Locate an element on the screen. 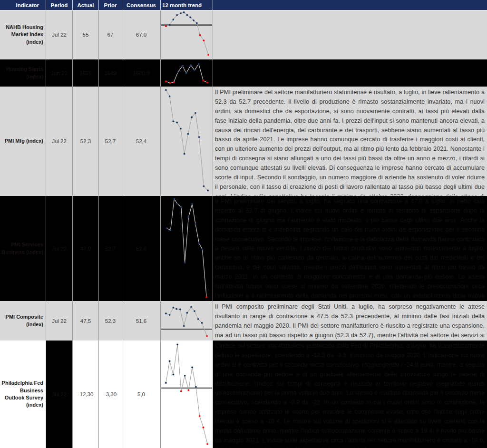 The width and height of the screenshot is (487, 448). actual-value: -12,30 is located at coordinates (86, 394).